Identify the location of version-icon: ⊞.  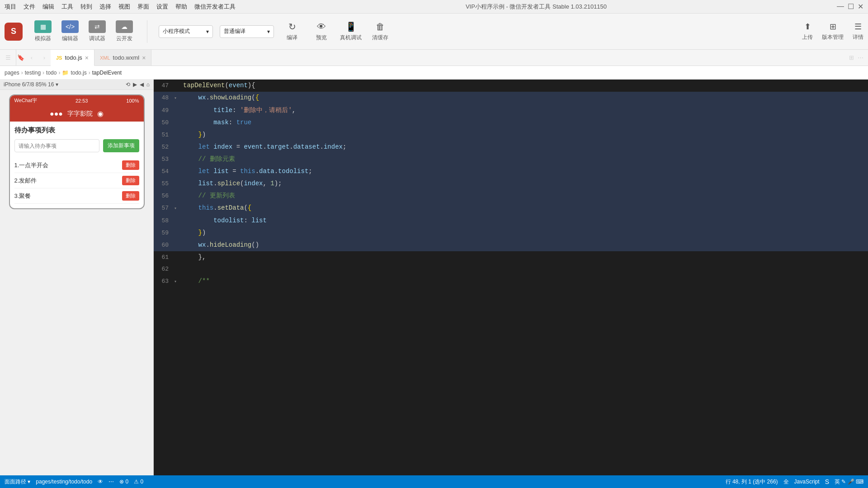
(833, 27).